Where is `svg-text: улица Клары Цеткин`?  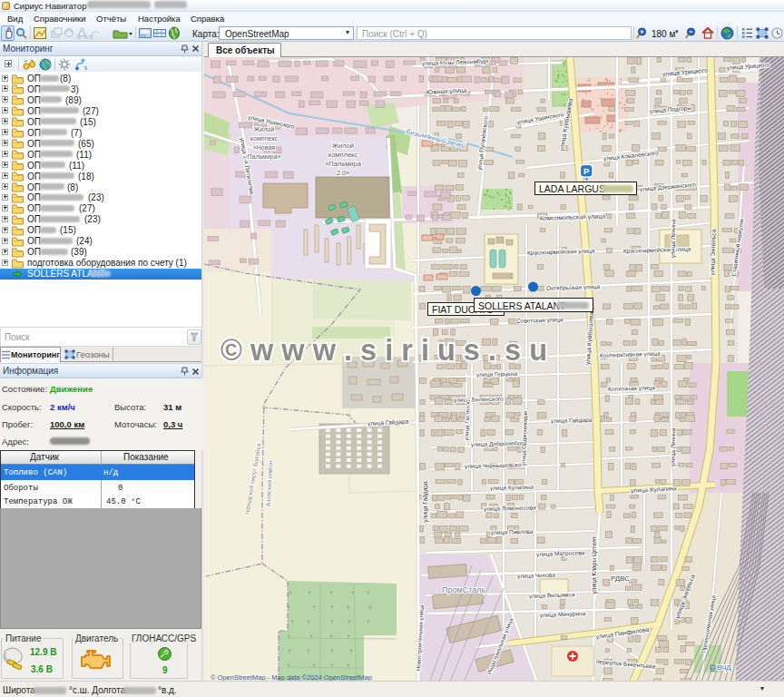
svg-text: улица Клары Цеткин is located at coordinates (594, 564).